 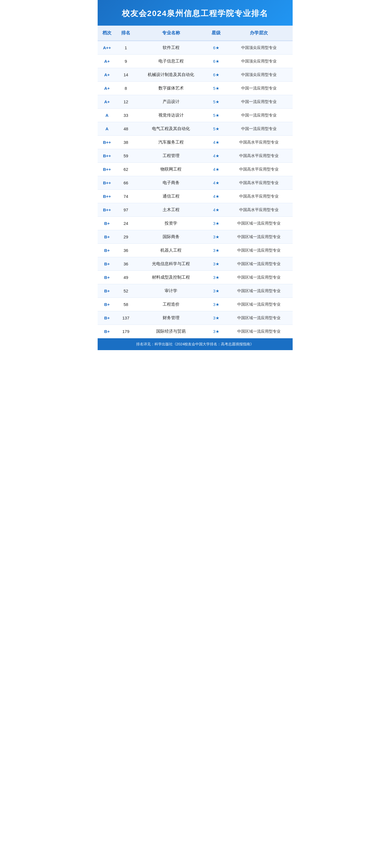 I want to click on table-row: B++66电子商务4★中国高水平应用型专业, so click(x=195, y=183).